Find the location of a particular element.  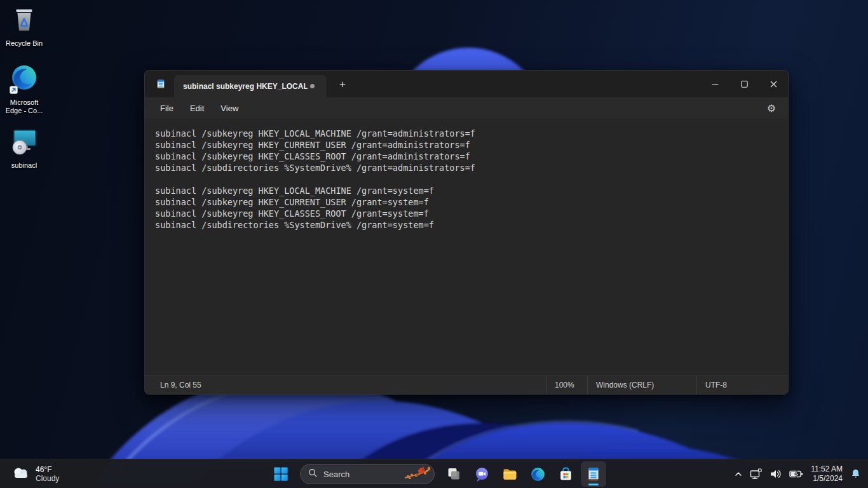

maximize-button is located at coordinates (744, 84).